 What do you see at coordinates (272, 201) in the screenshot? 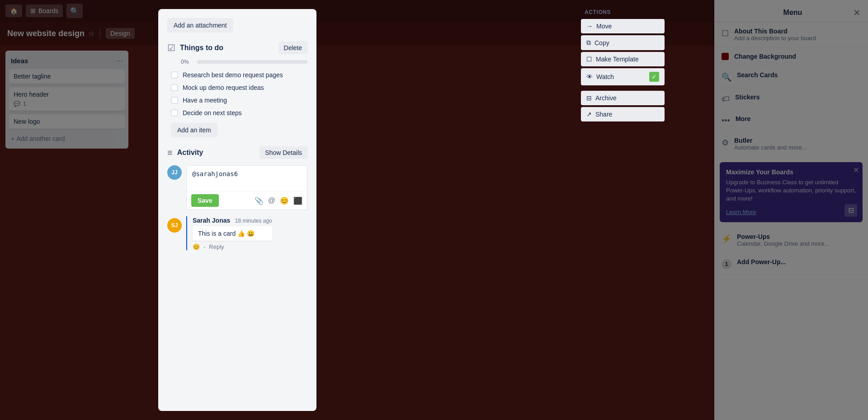
I see `mention-icon: @` at bounding box center [272, 201].